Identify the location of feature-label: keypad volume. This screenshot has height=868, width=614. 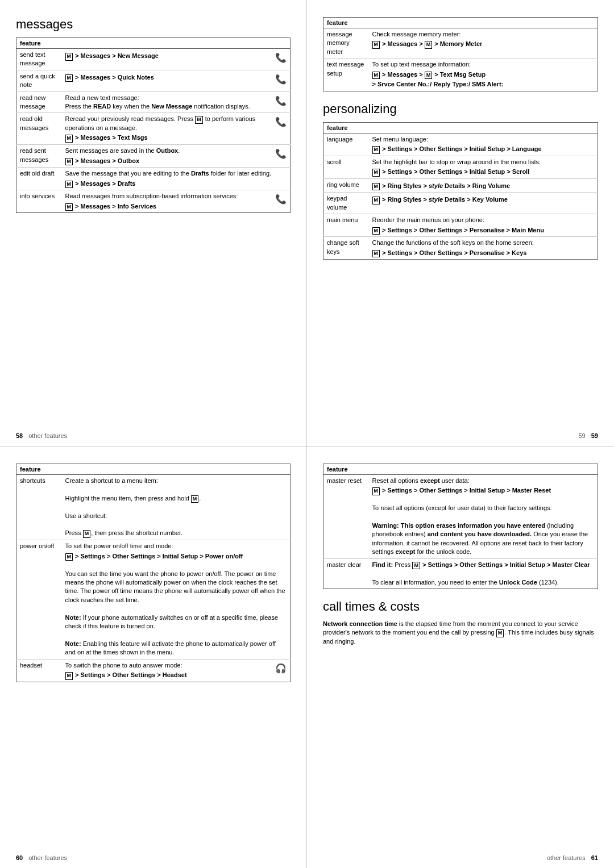
(346, 203).